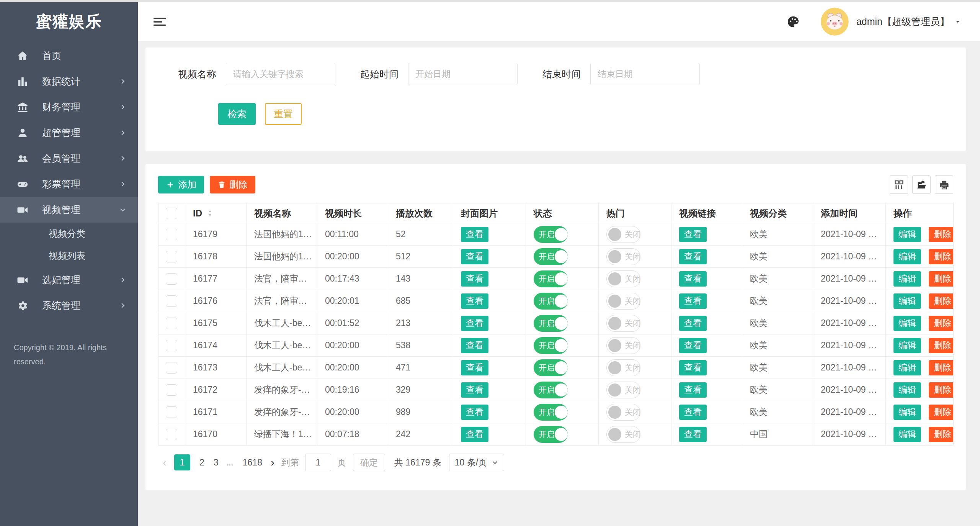 The image size is (980, 526). What do you see at coordinates (181, 185) in the screenshot?
I see `add-button: 添加` at bounding box center [181, 185].